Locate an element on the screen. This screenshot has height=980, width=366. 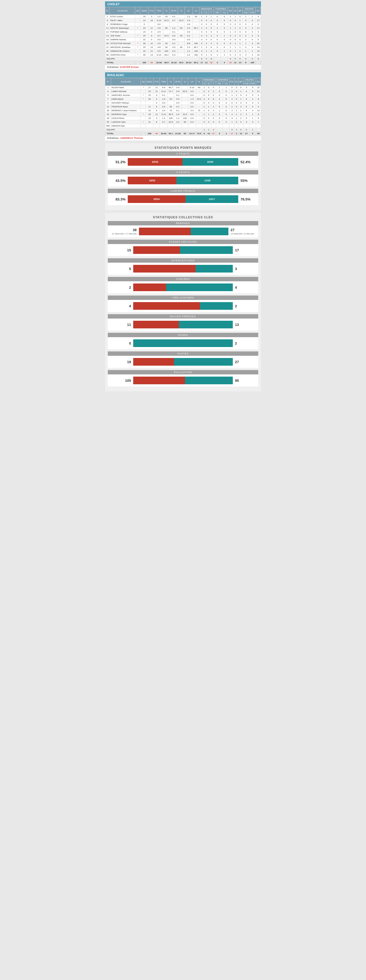
cell-contrec: 0 is located at coordinates (225, 43).